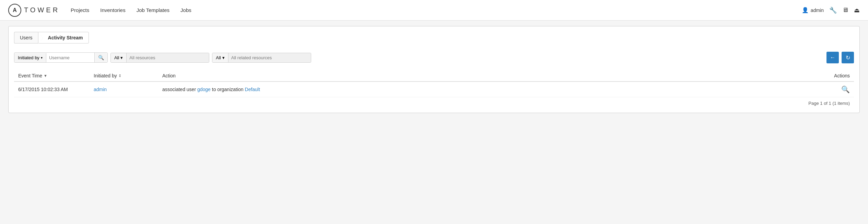 This screenshot has width=868, height=224. I want to click on search-button: 🔍, so click(101, 58).